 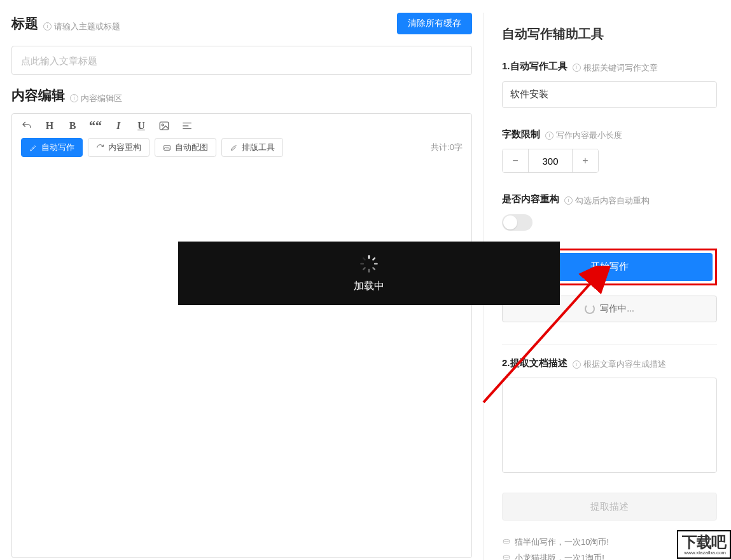 What do you see at coordinates (96, 99) in the screenshot?
I see `content-hint: i 内容编辑区` at bounding box center [96, 99].